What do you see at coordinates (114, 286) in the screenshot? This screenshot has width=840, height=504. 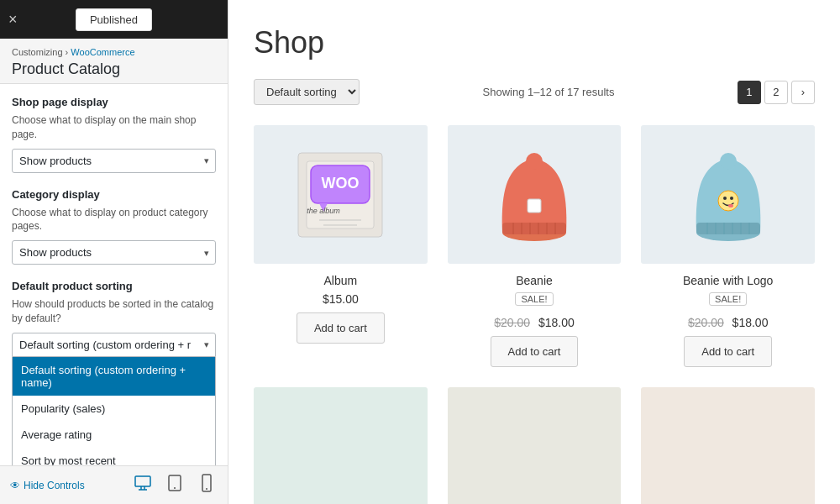 I see `default-sorting-title: Default product sorting` at bounding box center [114, 286].